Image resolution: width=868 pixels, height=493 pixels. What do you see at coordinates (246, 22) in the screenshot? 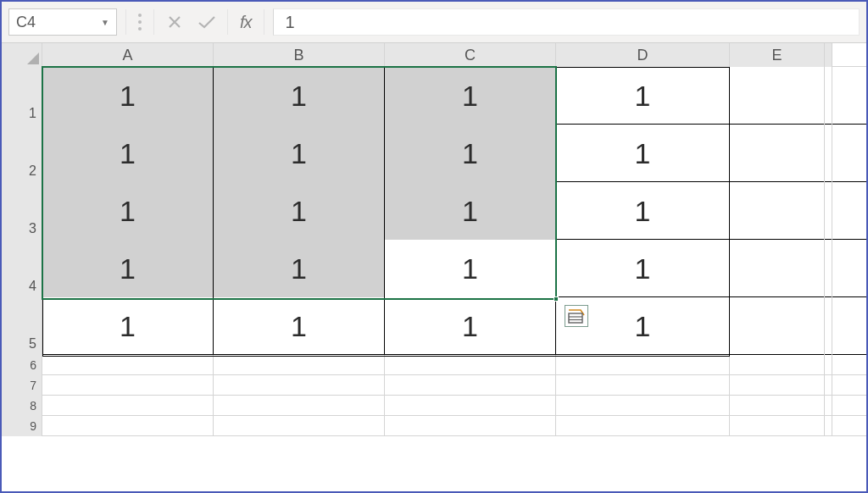
I see `insert-function-icon: fx` at bounding box center [246, 22].